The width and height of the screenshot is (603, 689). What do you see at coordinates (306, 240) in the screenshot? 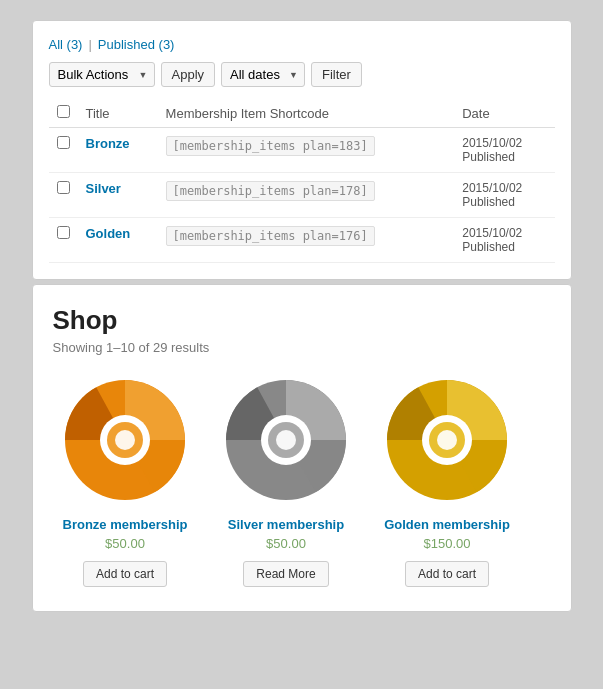
I see `row-shortcode-cell: [membership_items plan=176]` at bounding box center [306, 240].